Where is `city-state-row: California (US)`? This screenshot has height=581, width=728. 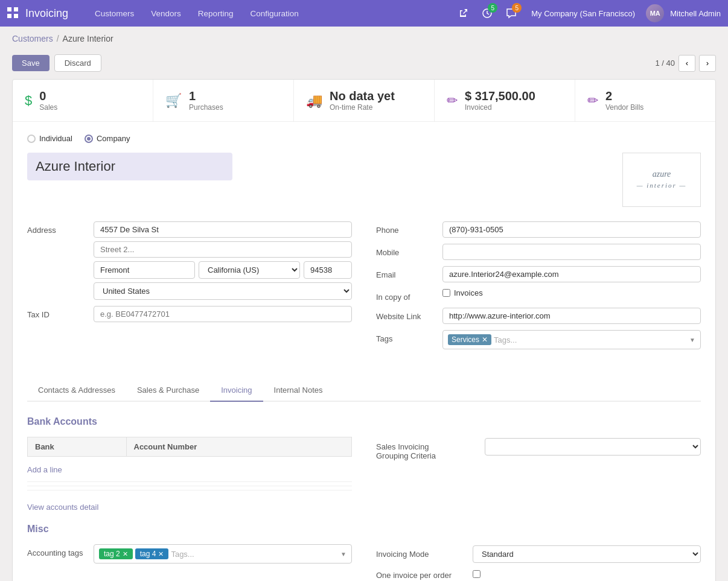
city-state-row: California (US) is located at coordinates (223, 270).